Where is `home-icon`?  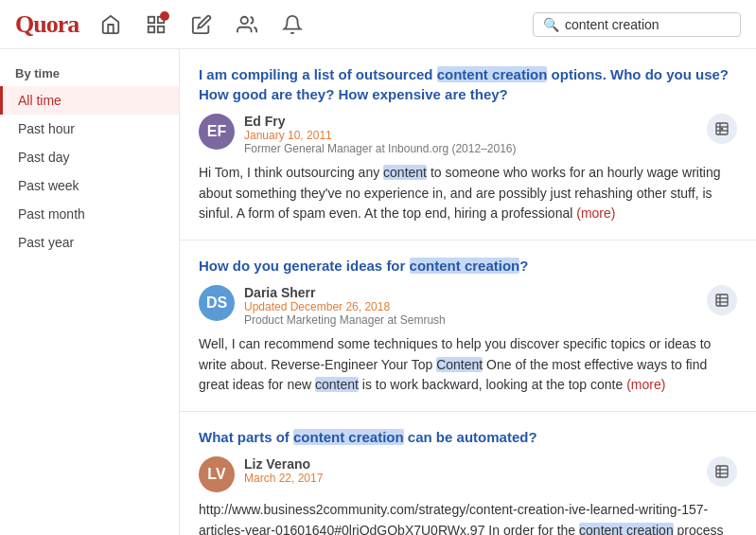
home-icon is located at coordinates (111, 25).